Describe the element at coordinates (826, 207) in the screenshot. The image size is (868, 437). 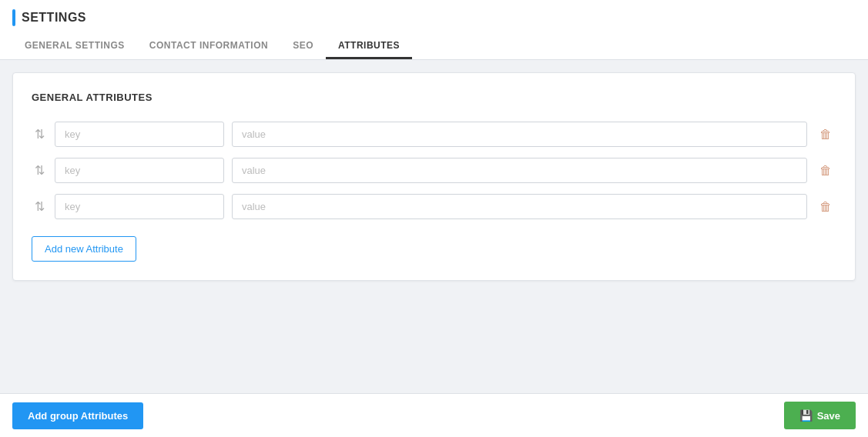
I see `delete-button-3: 🗑` at that location.